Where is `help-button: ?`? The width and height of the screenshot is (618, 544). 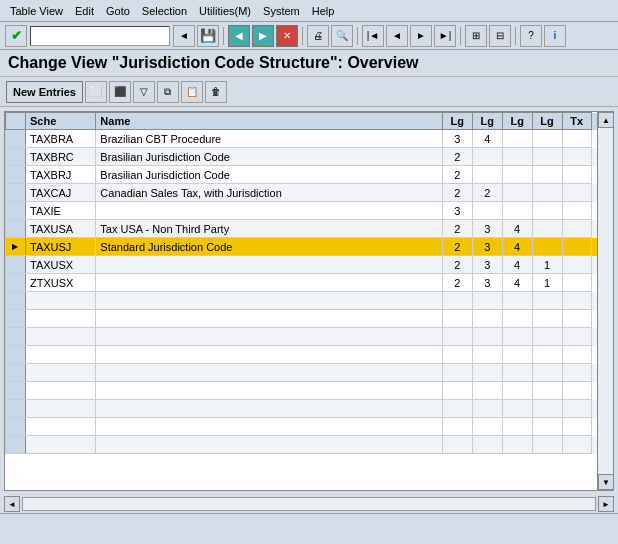
help-button: ? is located at coordinates (531, 36).